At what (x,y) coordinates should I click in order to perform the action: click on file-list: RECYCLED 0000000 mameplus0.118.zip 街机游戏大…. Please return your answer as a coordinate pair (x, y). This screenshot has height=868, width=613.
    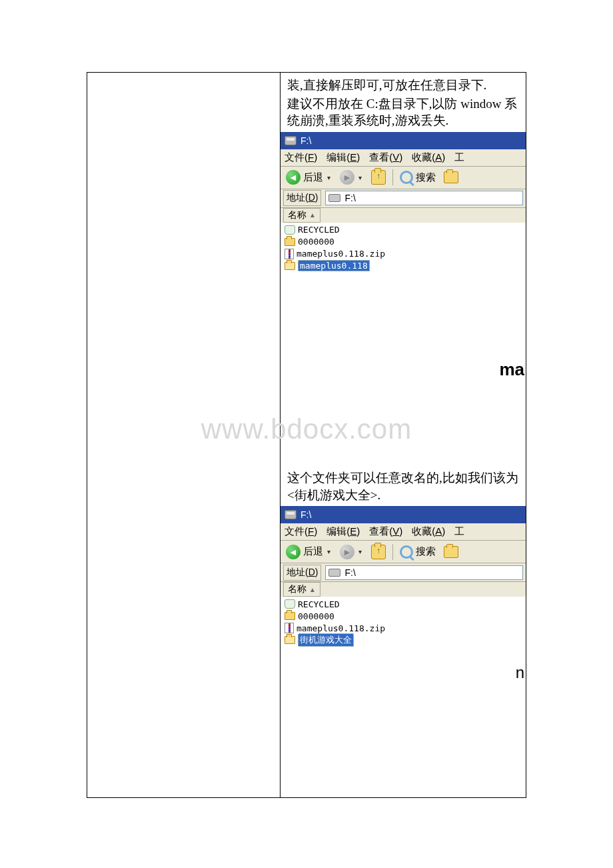
    Looking at the image, I should click on (403, 667).